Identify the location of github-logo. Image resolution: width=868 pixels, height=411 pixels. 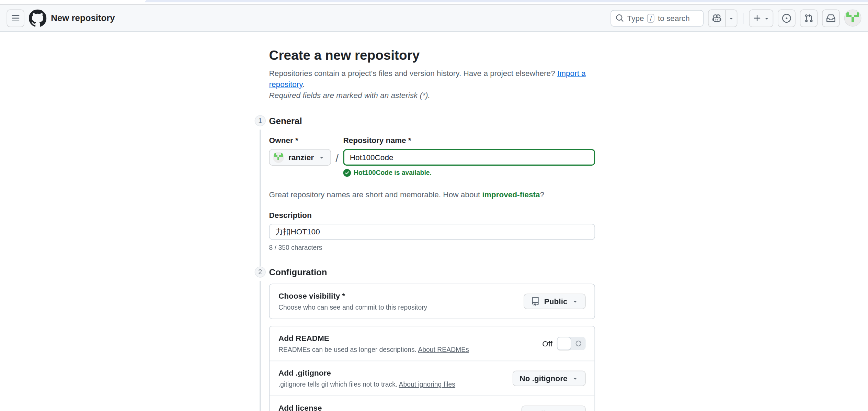
(38, 18).